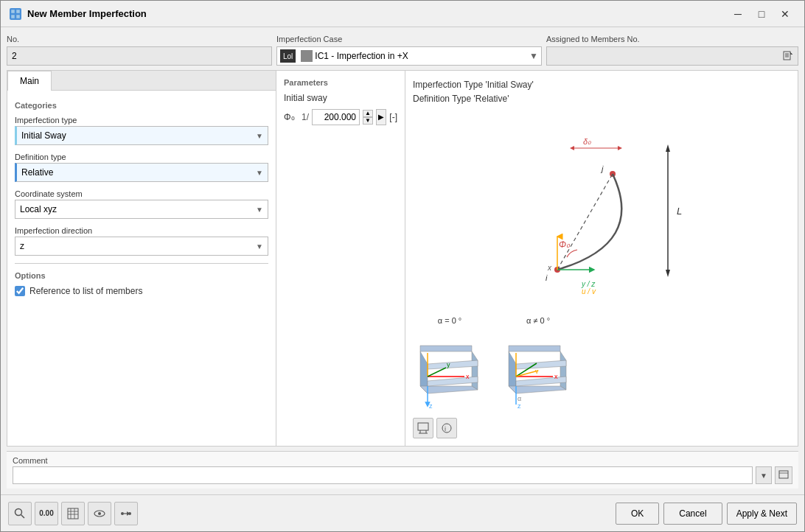 The width and height of the screenshot is (805, 532). Describe the element at coordinates (402, 49) in the screenshot. I see `top-row: No. 2 Imperfection Case Lol IC1 - Imperf…` at that location.